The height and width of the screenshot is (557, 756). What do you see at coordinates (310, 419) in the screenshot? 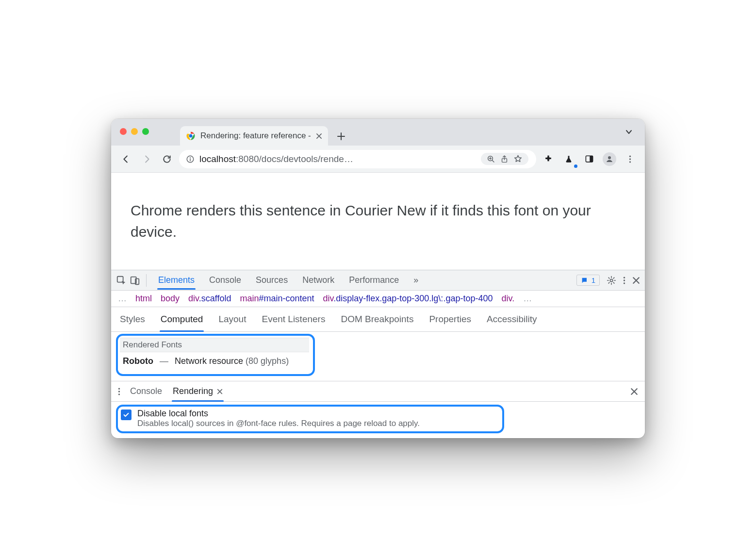
I see `highlight-disable-local-fonts: Disable local fonts Disables local() sou…` at bounding box center [310, 419].